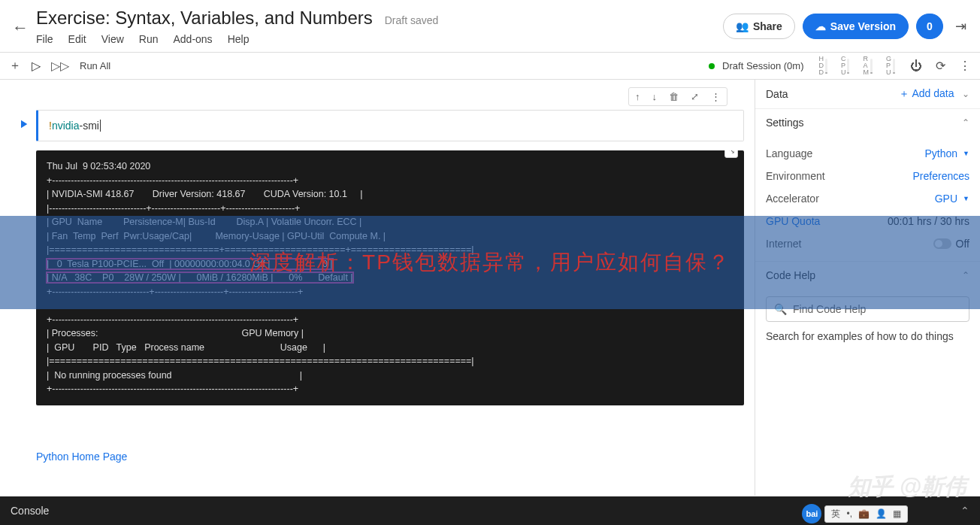 The width and height of the screenshot is (980, 525). Describe the element at coordinates (793, 221) in the screenshot. I see `gpu-quota-label: GPU Quota` at that location.